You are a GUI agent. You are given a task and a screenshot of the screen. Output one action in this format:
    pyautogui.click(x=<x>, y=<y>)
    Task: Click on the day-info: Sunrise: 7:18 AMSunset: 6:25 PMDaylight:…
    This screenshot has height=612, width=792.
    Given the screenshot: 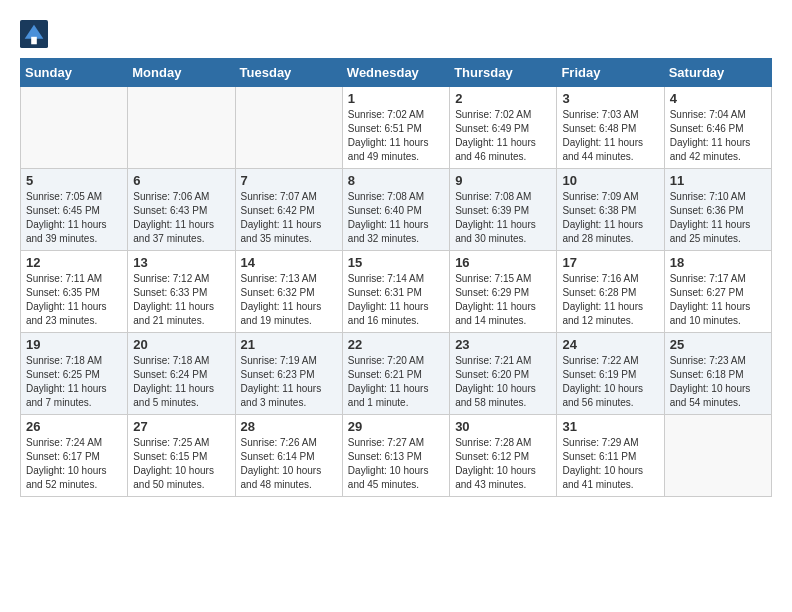 What is the action you would take?
    pyautogui.click(x=74, y=382)
    